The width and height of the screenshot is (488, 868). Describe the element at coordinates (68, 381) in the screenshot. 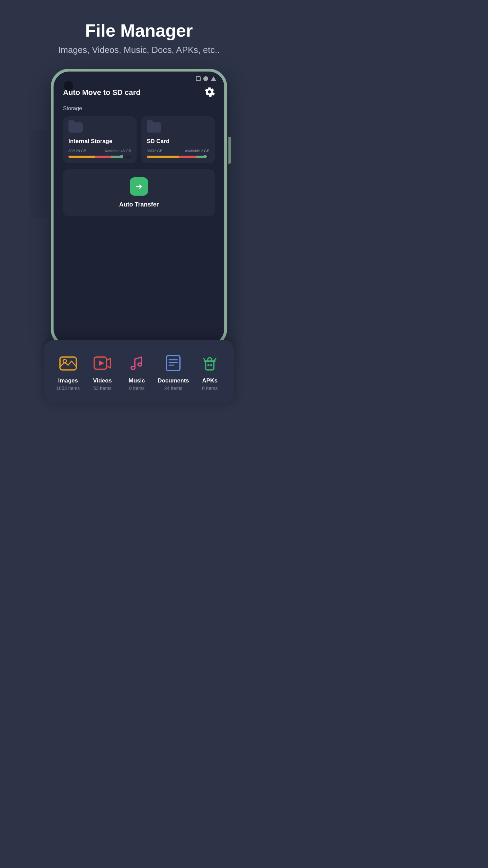

I see `images-label: Images` at that location.